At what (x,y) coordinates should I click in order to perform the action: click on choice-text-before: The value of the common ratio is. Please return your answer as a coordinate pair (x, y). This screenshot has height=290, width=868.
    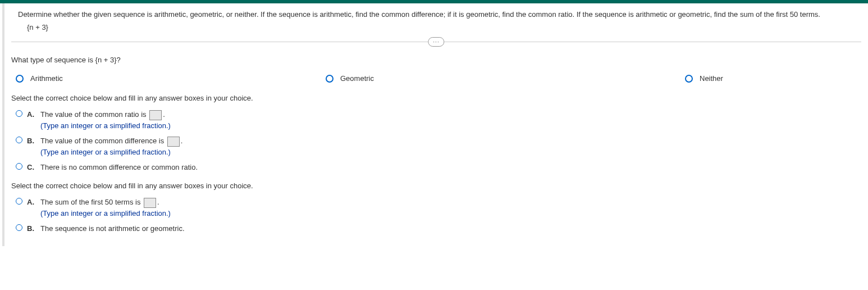
    Looking at the image, I should click on (94, 115).